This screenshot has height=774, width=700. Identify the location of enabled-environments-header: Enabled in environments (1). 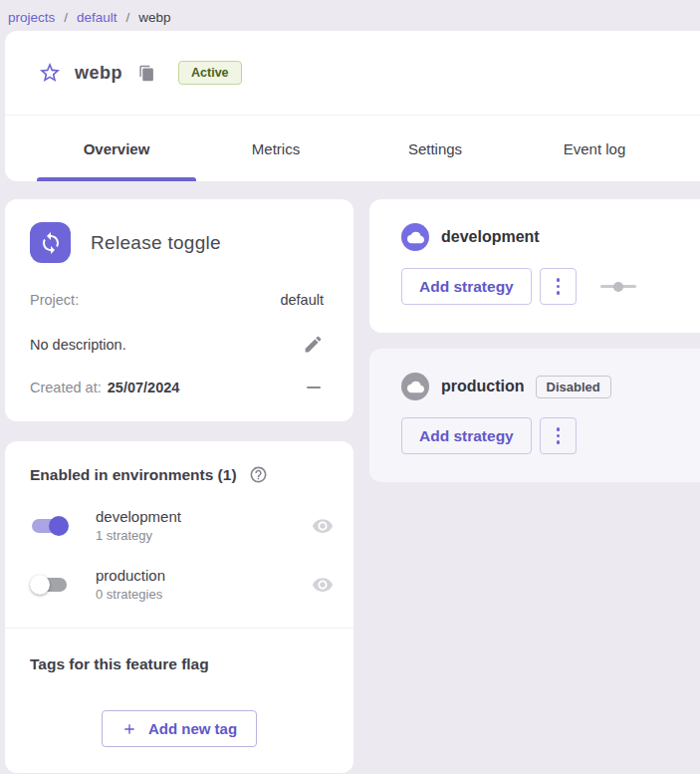
(181, 474).